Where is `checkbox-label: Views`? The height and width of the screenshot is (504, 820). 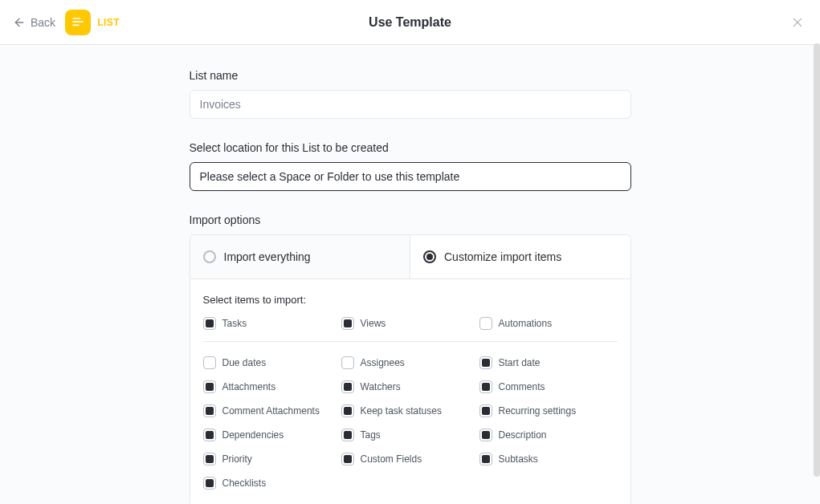
checkbox-label: Views is located at coordinates (373, 323).